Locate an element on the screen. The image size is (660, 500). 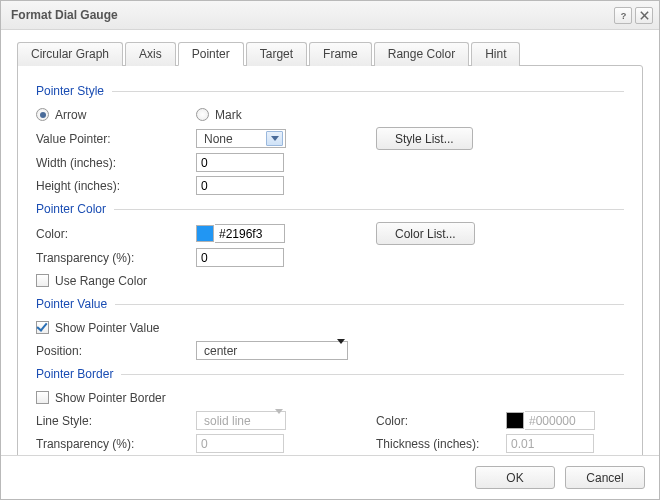
thickness-label: Thickness (inches): is located at coordinates (441, 444).